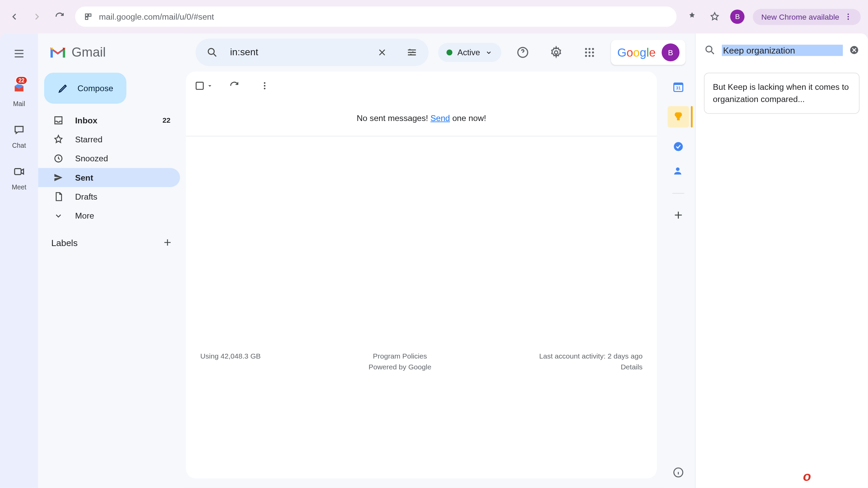 This screenshot has width=868, height=488. I want to click on nav-snoozed: Snoozed, so click(109, 159).